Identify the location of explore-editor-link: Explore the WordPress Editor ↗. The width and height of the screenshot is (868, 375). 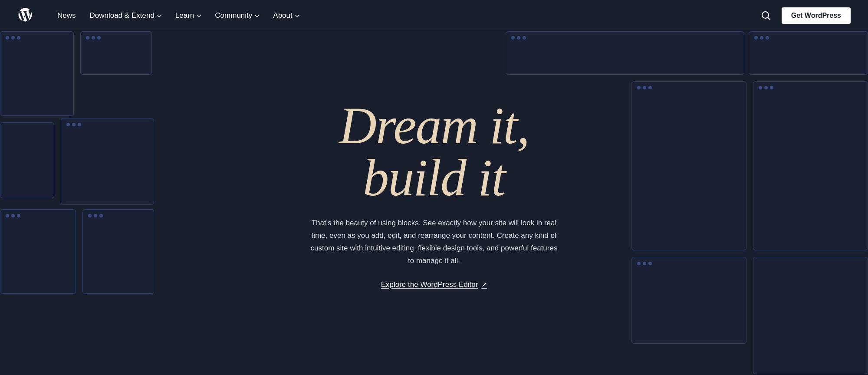
(434, 285).